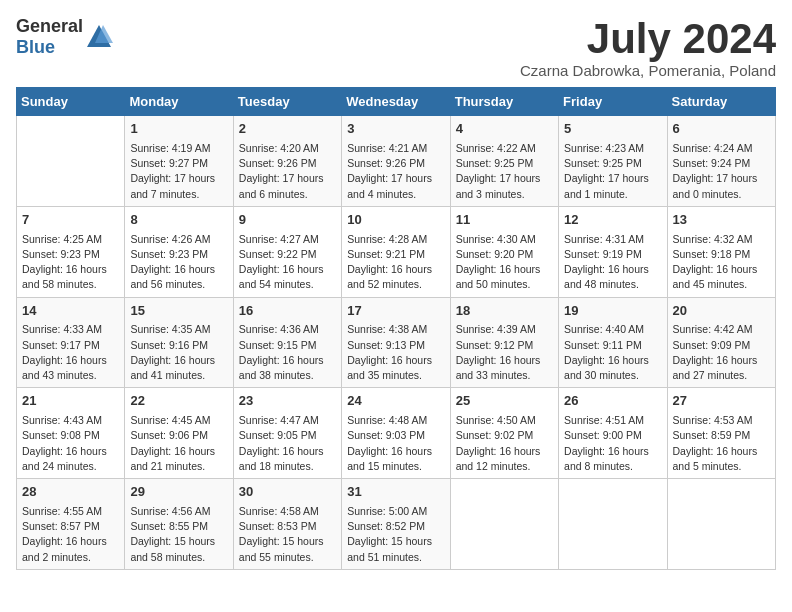 The height and width of the screenshot is (612, 792). I want to click on day-number: 3, so click(396, 130).